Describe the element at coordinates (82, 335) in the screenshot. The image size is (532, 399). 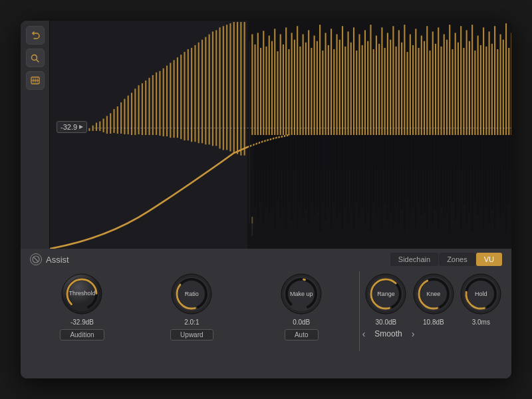
I see `audition-button: Audition` at that location.